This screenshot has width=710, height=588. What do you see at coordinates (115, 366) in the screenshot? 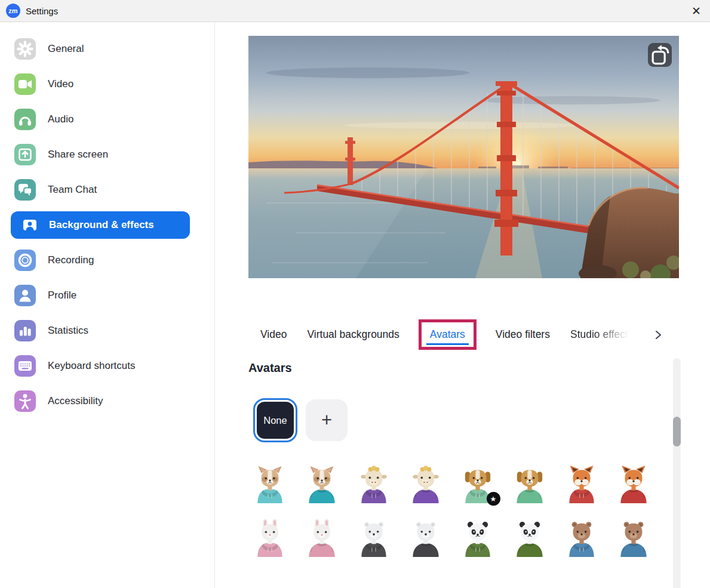
I see `sidebar-item-keyboard-shortcuts: Keyboard shortcuts` at bounding box center [115, 366].